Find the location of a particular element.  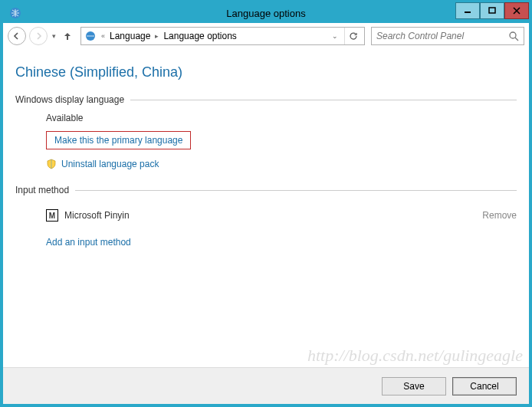

language-title: Chinese (Simplified, China) is located at coordinates (266, 72).